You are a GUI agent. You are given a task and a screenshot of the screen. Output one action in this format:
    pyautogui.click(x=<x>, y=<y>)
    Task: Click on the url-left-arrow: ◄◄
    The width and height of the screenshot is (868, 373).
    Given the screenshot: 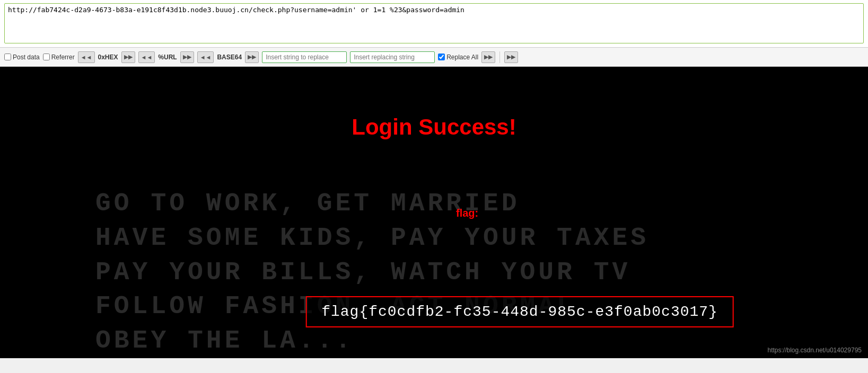 What is the action you would take?
    pyautogui.click(x=147, y=57)
    